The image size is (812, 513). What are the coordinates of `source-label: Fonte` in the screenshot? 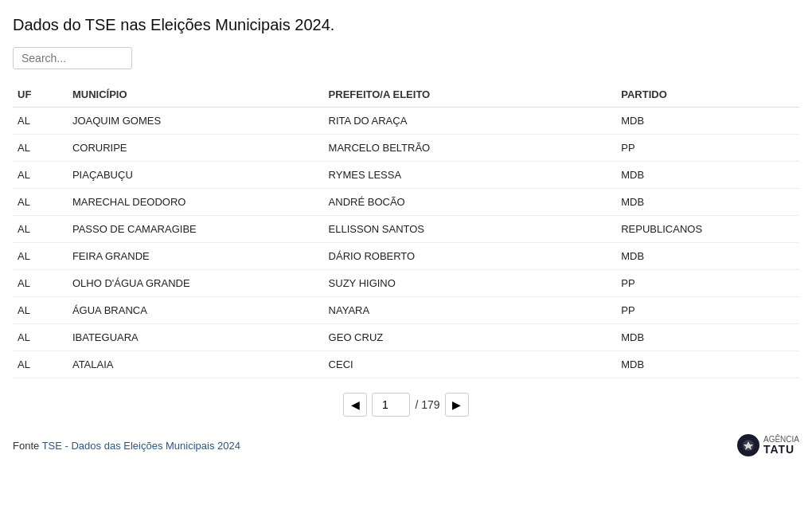 It's located at (25, 446).